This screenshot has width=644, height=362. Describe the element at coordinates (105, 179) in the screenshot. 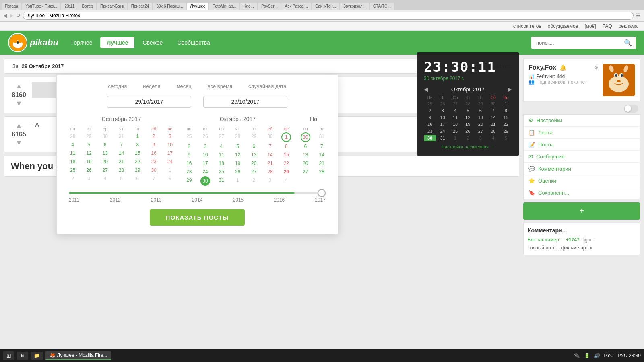

I see `sep-d4b: 4` at that location.